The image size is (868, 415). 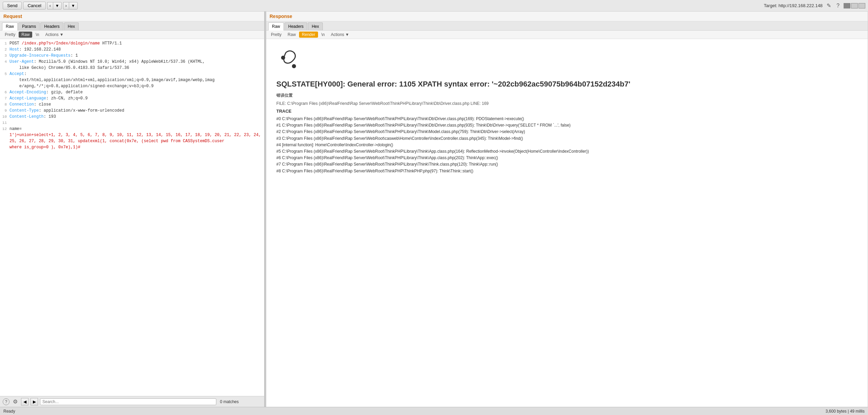 I want to click on layout-horizontal-icon, so click(x=854, y=6).